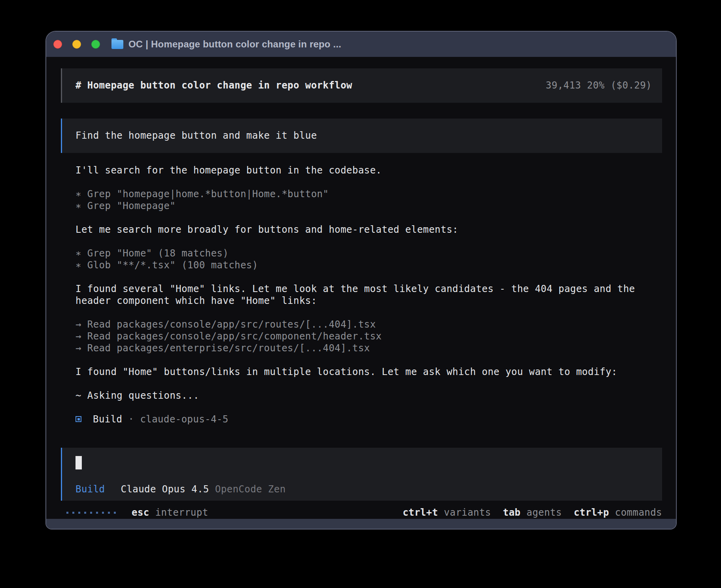  What do you see at coordinates (96, 44) in the screenshot?
I see `zoom-button` at bounding box center [96, 44].